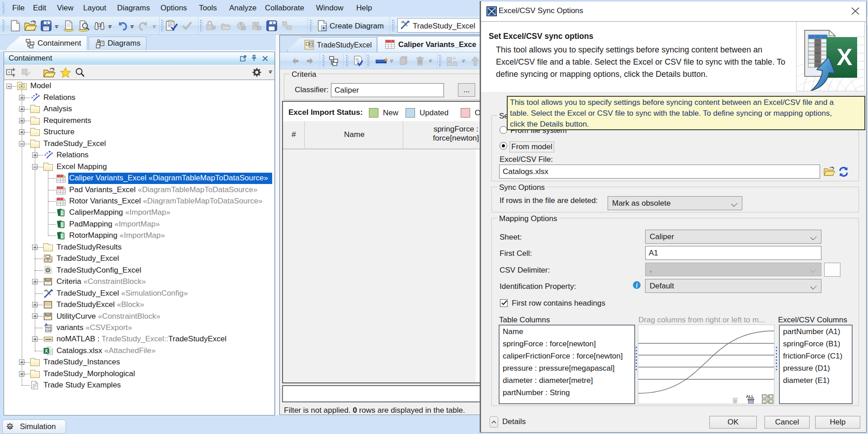  Describe the element at coordinates (750, 396) in the screenshot. I see `svg-text: ALL` at that location.